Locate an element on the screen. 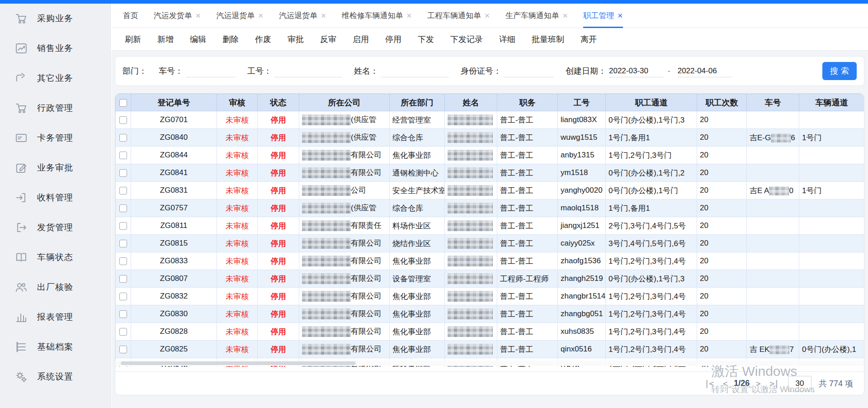  table-row: ZG0830未审核停用有限公司焦化事业部普工-普工zhangbg0511号门,2… is located at coordinates (490, 314).